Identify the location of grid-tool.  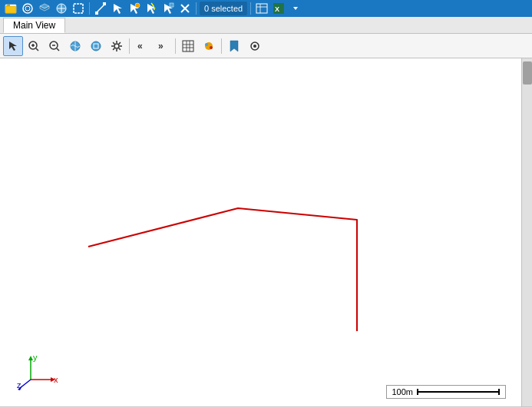
(188, 46).